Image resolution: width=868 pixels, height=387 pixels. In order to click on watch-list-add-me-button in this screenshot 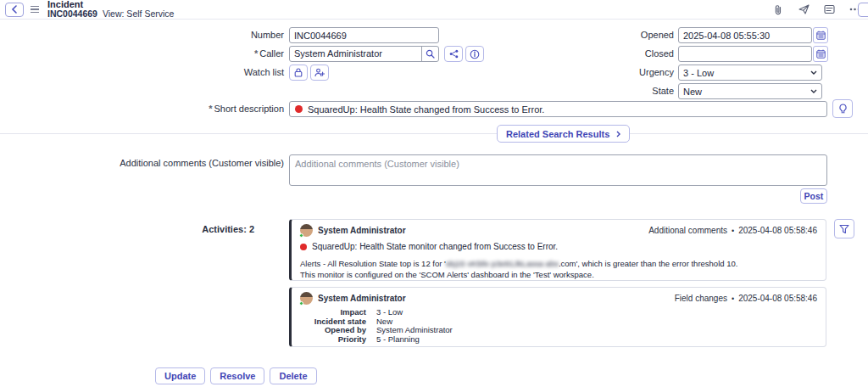, I will do `click(320, 73)`.